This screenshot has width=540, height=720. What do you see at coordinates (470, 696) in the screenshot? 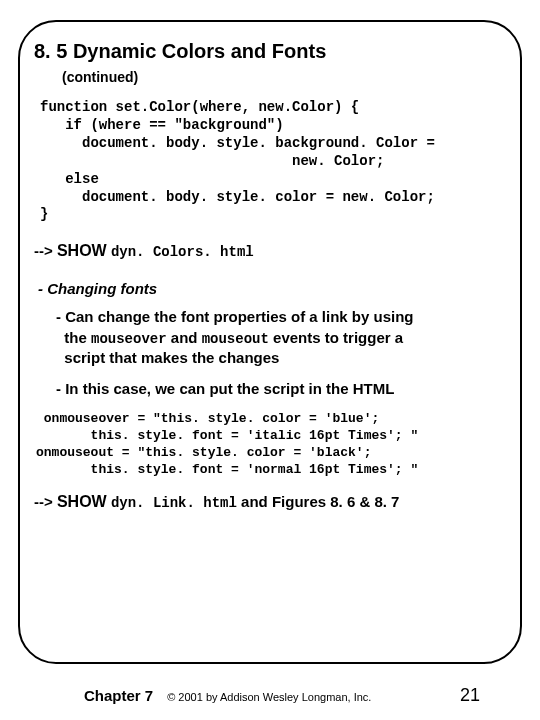
I see `footer-page-number: 21` at bounding box center [470, 696].